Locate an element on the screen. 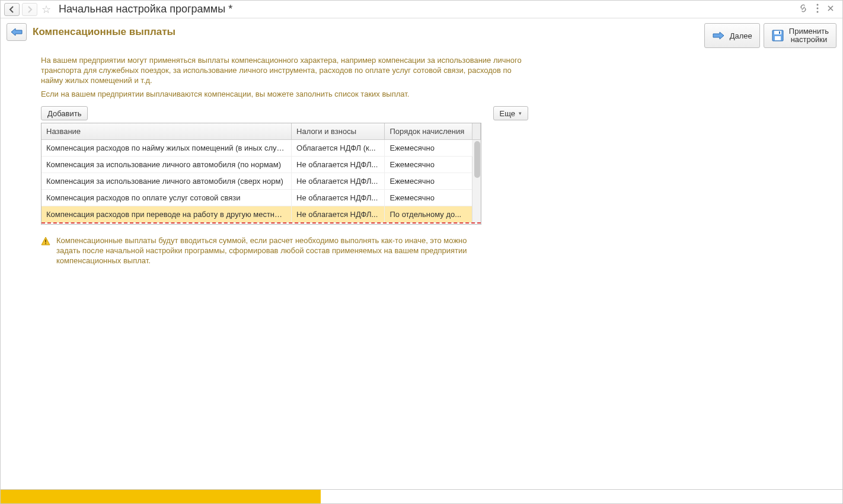  arrow-left-icon is located at coordinates (17, 32).